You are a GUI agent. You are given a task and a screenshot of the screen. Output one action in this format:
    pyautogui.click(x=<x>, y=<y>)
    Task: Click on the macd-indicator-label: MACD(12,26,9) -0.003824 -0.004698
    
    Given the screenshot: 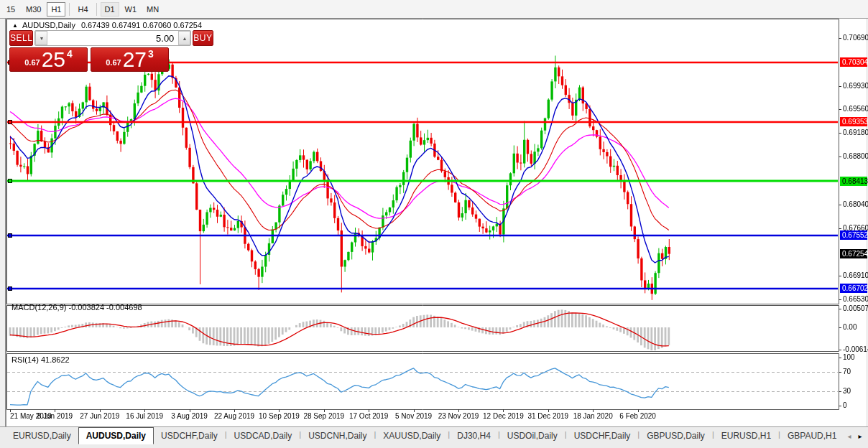 What is the action you would take?
    pyautogui.click(x=77, y=307)
    